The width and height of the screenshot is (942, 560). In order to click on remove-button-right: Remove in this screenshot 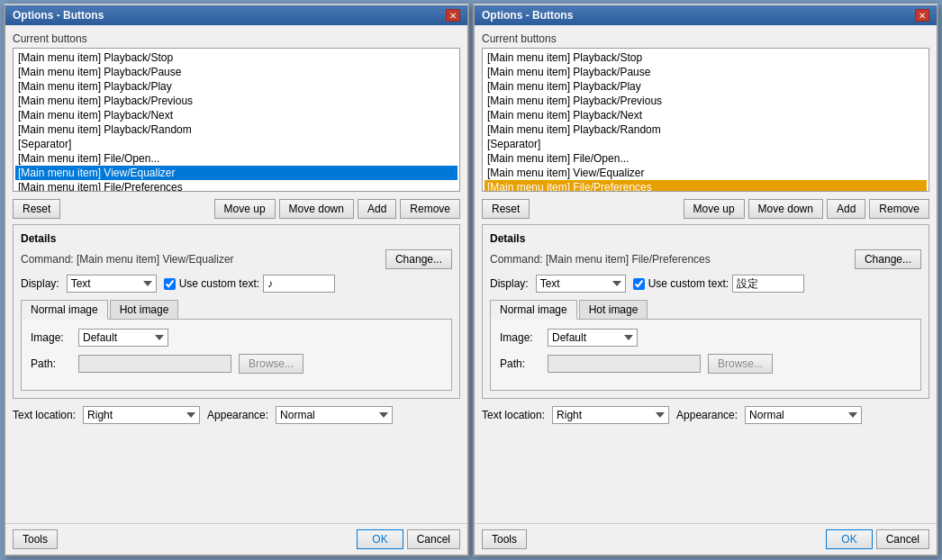, I will do `click(899, 209)`.